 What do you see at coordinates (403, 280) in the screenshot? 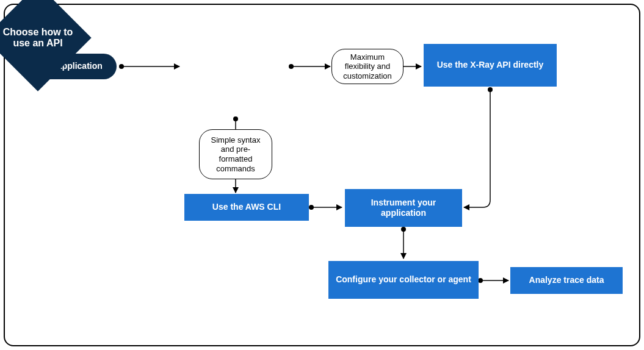
I see `node-configure-collector: Configure your collector or agent` at bounding box center [403, 280].